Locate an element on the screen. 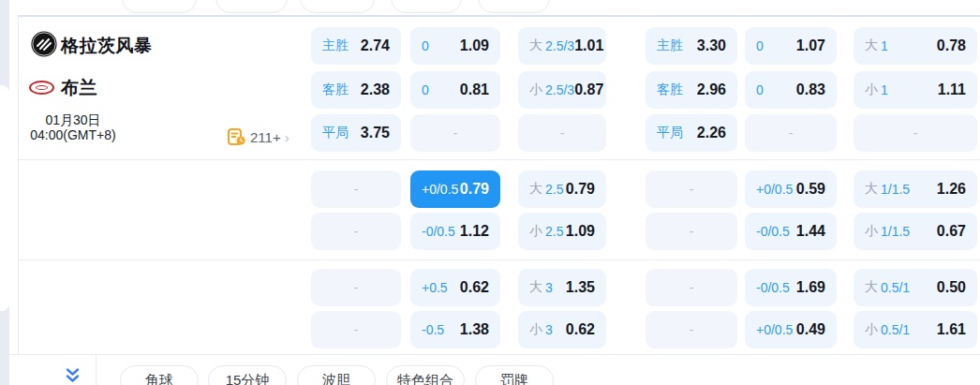  odds-cell: 主胜3.30 is located at coordinates (691, 46).